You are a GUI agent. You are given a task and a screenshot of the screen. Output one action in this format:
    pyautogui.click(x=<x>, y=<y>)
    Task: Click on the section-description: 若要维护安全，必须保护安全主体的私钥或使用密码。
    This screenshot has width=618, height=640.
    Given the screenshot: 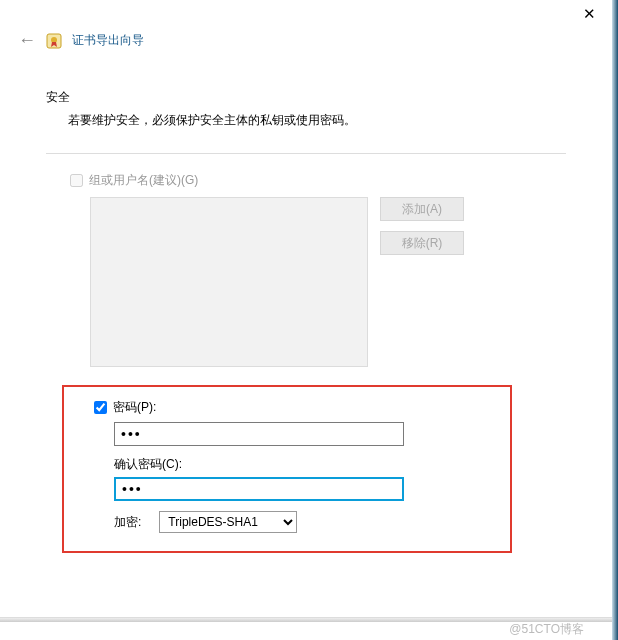 What is the action you would take?
    pyautogui.click(x=306, y=120)
    